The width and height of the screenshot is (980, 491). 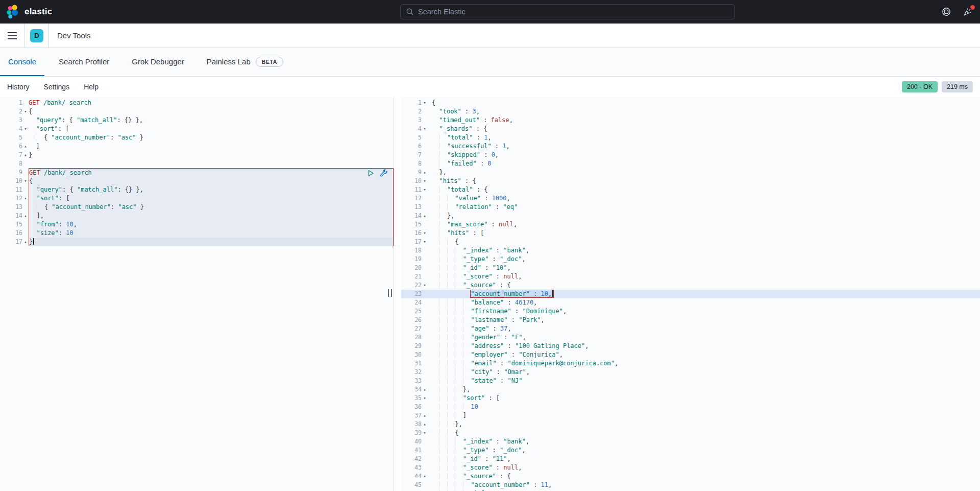 What do you see at coordinates (197, 242) in the screenshot?
I see `code-line: 17▴}` at bounding box center [197, 242].